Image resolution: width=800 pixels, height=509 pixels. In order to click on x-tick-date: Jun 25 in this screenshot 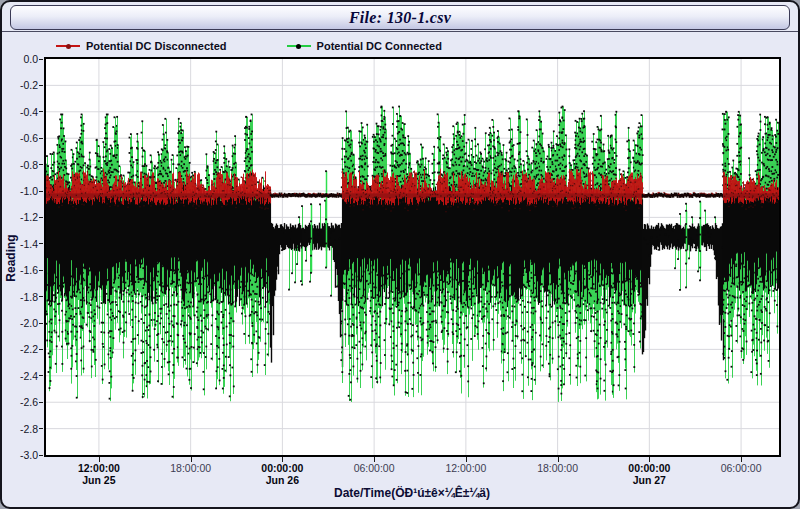, I will do `click(99, 480)`.